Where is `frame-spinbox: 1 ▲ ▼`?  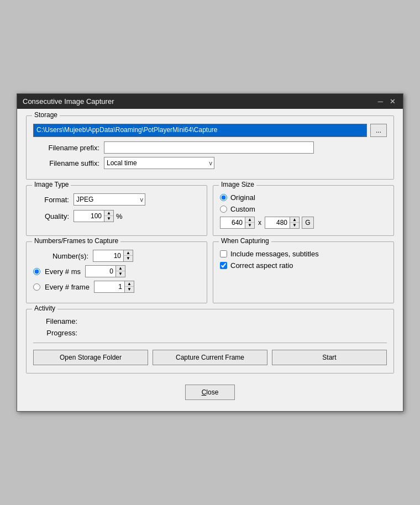
frame-spinbox: 1 ▲ ▼ is located at coordinates (114, 287).